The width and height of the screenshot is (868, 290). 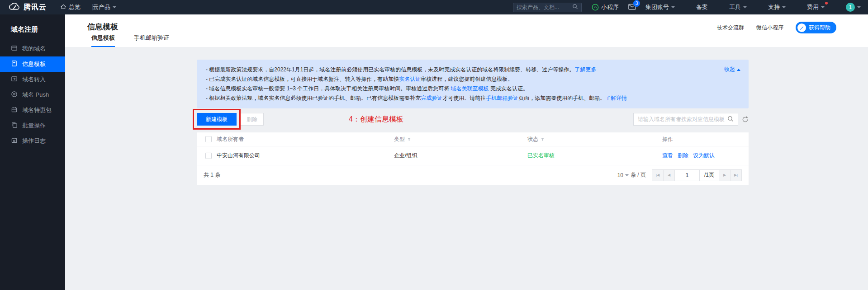 I want to click on get-help-button: 获得帮助, so click(x=816, y=28).